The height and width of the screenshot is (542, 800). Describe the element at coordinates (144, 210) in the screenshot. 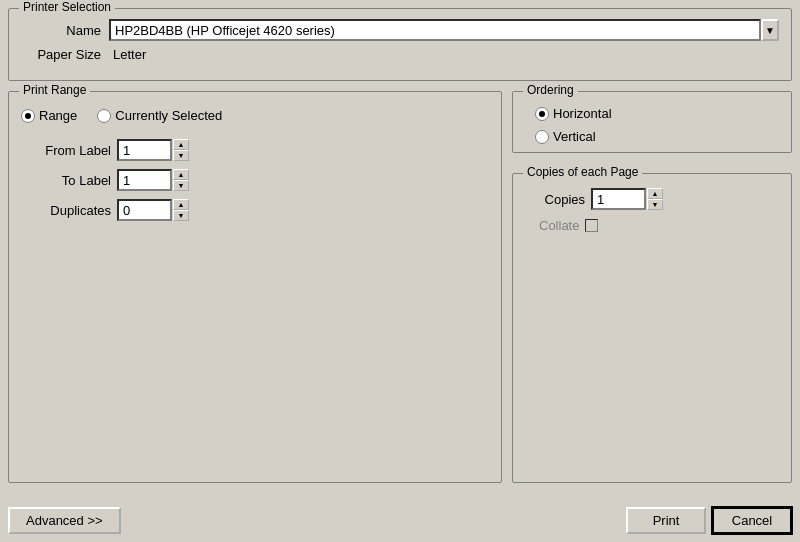

I see `duplicates-input` at that location.